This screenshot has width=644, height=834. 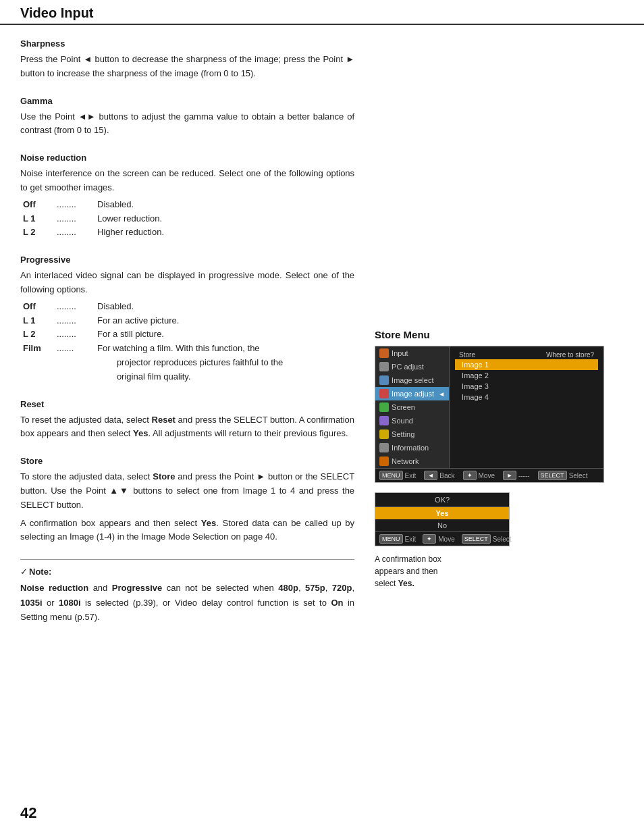 What do you see at coordinates (189, 335) in the screenshot?
I see `list-item: L 2 ........ For a still picture.` at bounding box center [189, 335].